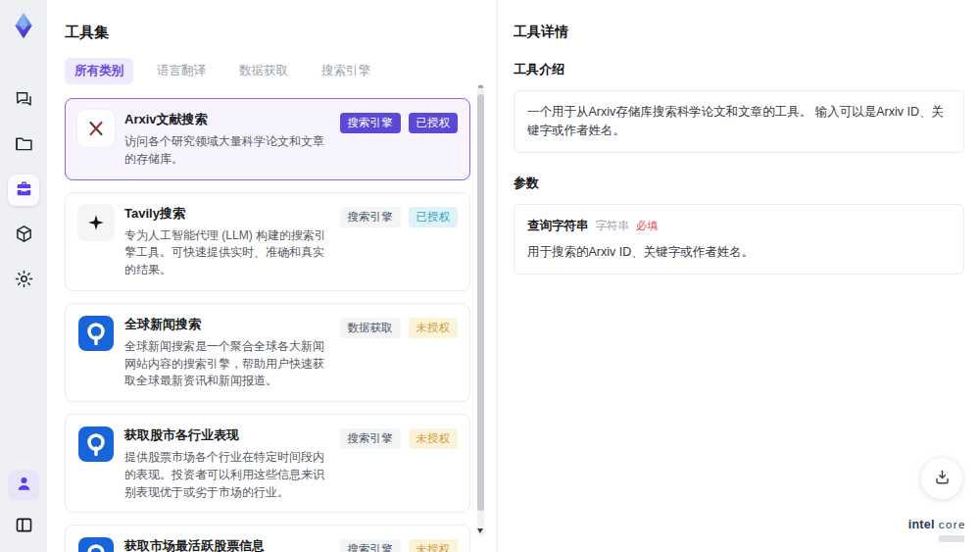 The height and width of the screenshot is (552, 980). Describe the element at coordinates (24, 280) in the screenshot. I see `settings-gear-icon` at that location.